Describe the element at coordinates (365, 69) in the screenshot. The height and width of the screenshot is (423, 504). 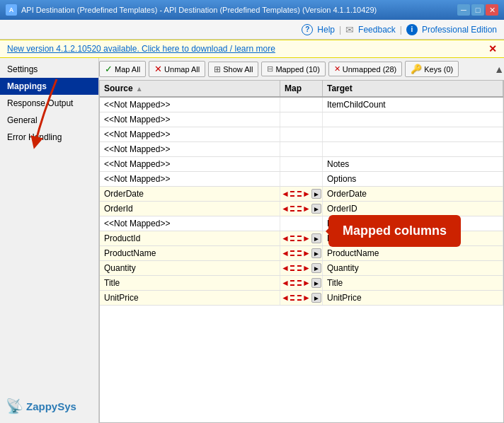
I see `unmapped-button: ✕ Unmapped (28)` at that location.